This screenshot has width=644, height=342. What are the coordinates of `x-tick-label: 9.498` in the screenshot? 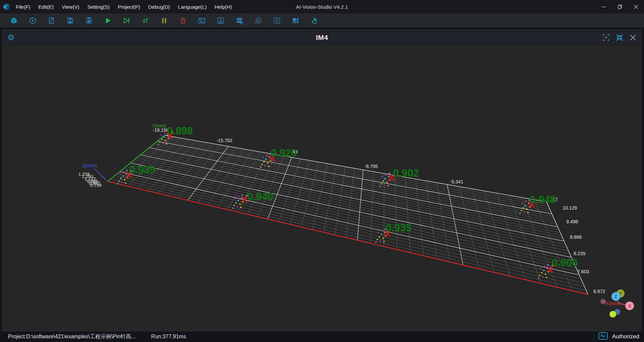 It's located at (572, 222).